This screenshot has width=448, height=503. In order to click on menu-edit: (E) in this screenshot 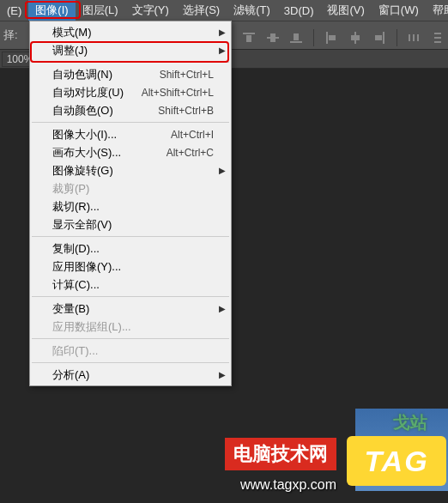, I will do `click(14, 10)`.